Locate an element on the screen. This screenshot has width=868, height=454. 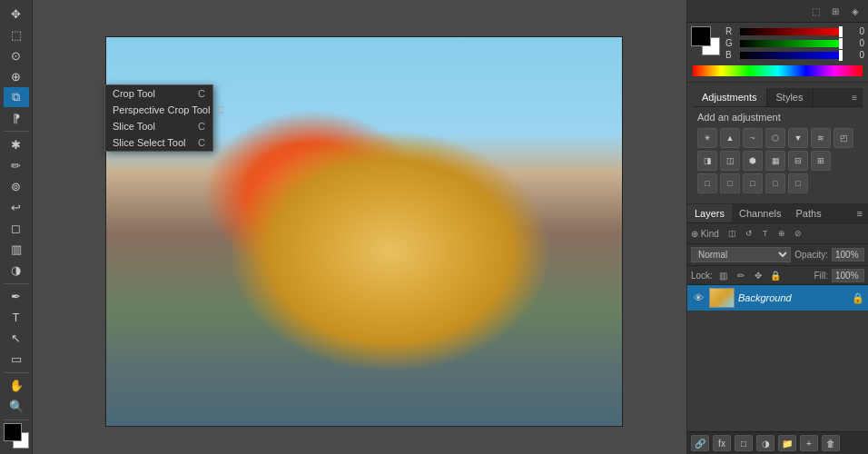
blue-channel-row: B 0 is located at coordinates (794, 54).